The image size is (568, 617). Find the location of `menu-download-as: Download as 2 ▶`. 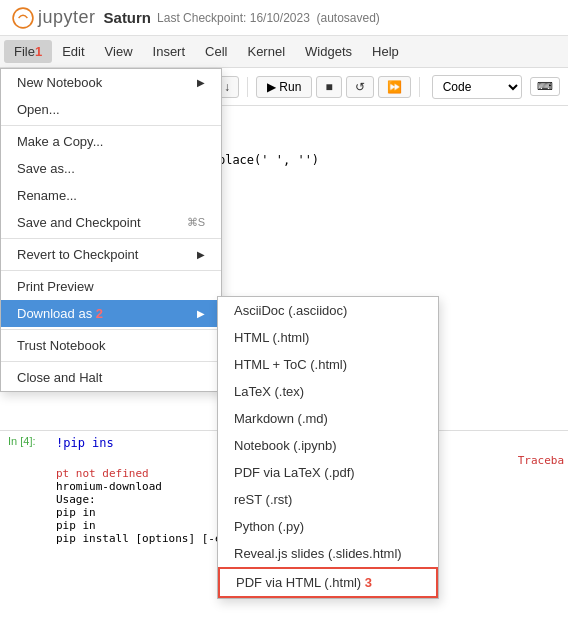

menu-download-as: Download as 2 ▶ is located at coordinates (111, 314).